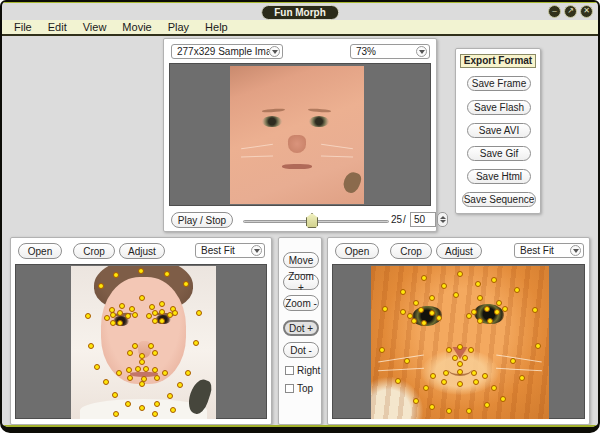 The width and height of the screenshot is (600, 433). What do you see at coordinates (442, 220) in the screenshot?
I see `total-frames-stepper` at bounding box center [442, 220].